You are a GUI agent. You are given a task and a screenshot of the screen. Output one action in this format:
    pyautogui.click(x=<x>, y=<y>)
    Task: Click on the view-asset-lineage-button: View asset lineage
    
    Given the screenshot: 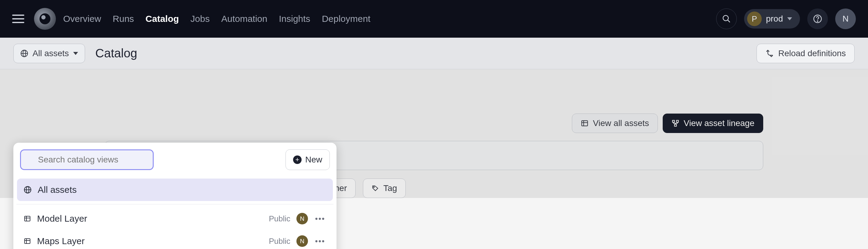 What is the action you would take?
    pyautogui.click(x=713, y=123)
    